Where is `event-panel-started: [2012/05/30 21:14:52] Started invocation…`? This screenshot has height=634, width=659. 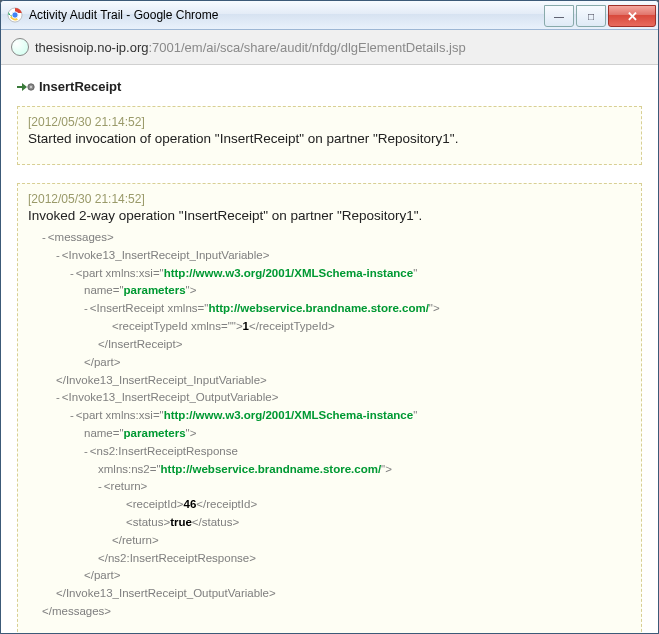 event-panel-started: [2012/05/30 21:14:52] Started invocation… is located at coordinates (330, 136).